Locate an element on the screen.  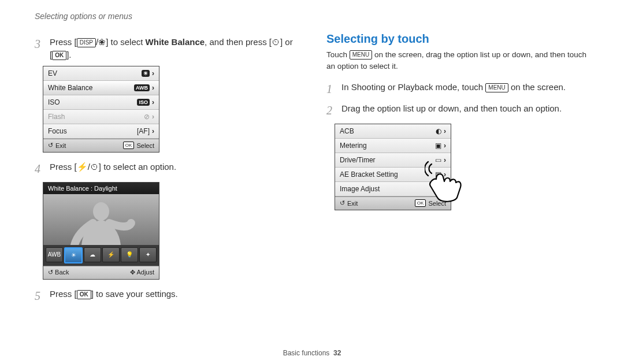
iso-icon: ISO is located at coordinates (143, 102).